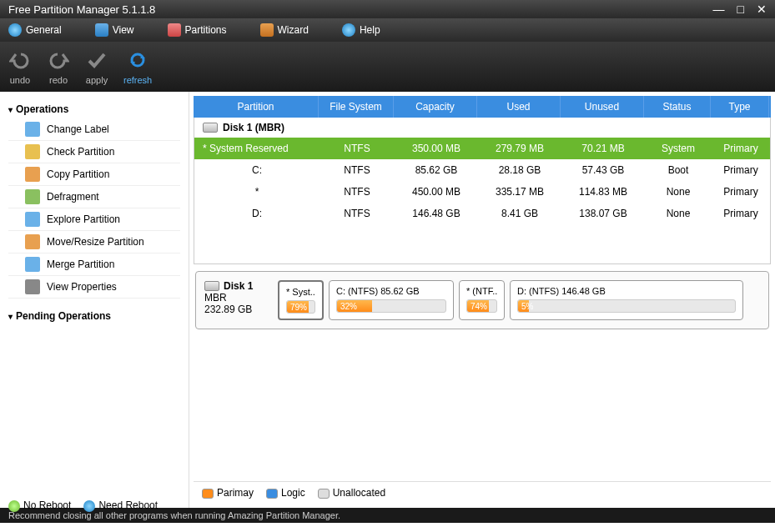 This screenshot has height=532, width=775. What do you see at coordinates (482, 300) in the screenshot?
I see `diskmap-panel: Disk 1 MBR 232.89 GB * Syst... 79% C: (N…` at bounding box center [482, 300].